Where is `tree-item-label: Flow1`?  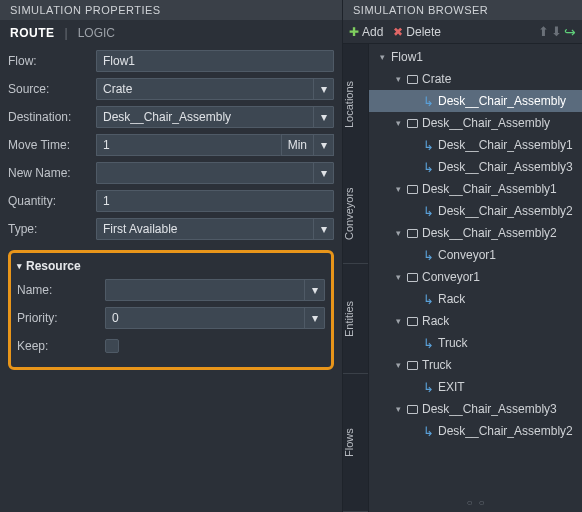 tree-item-label: Flow1 is located at coordinates (407, 57).